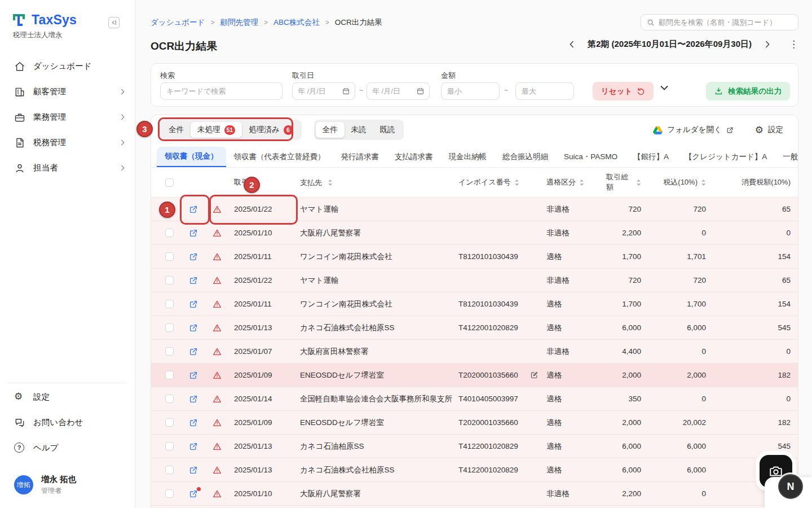 The image size is (812, 508). I want to click on column-qualification: 適格区分, so click(575, 182).